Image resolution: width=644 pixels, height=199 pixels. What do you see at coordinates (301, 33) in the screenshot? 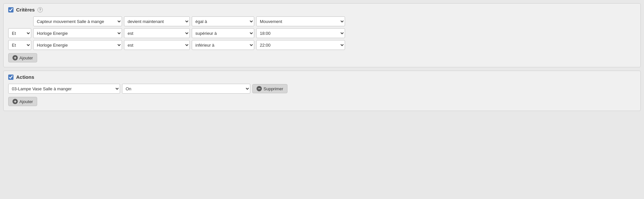
I see `criteria-row2-value-select: 18:00` at bounding box center [301, 33].